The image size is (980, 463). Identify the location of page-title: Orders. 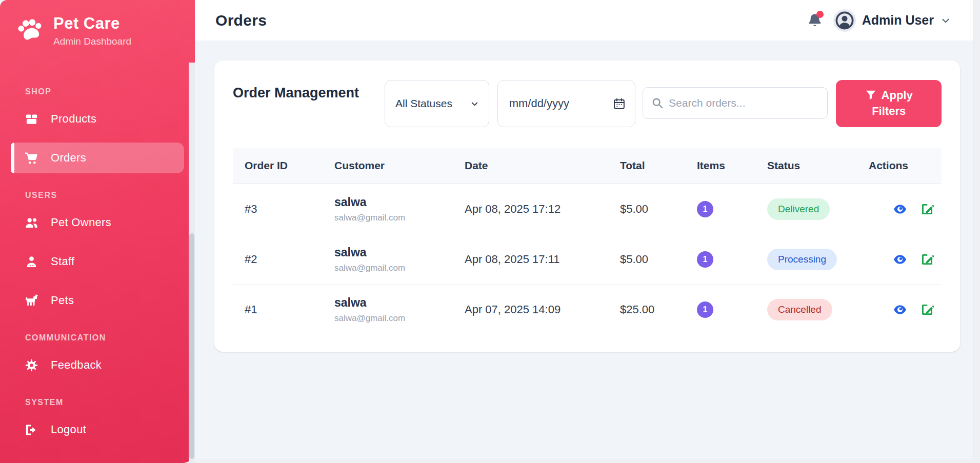
(241, 21).